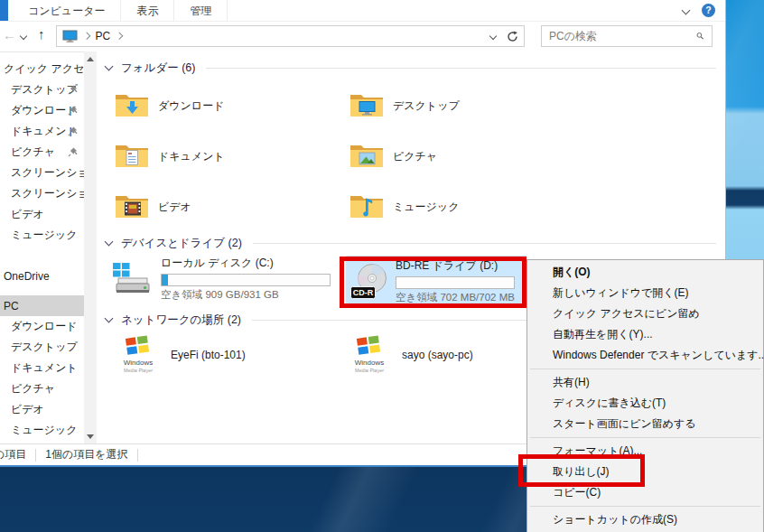  What do you see at coordinates (645, 520) in the screenshot?
I see `menu-item-create-shortcut: ショートカットの作成(S)` at bounding box center [645, 520].